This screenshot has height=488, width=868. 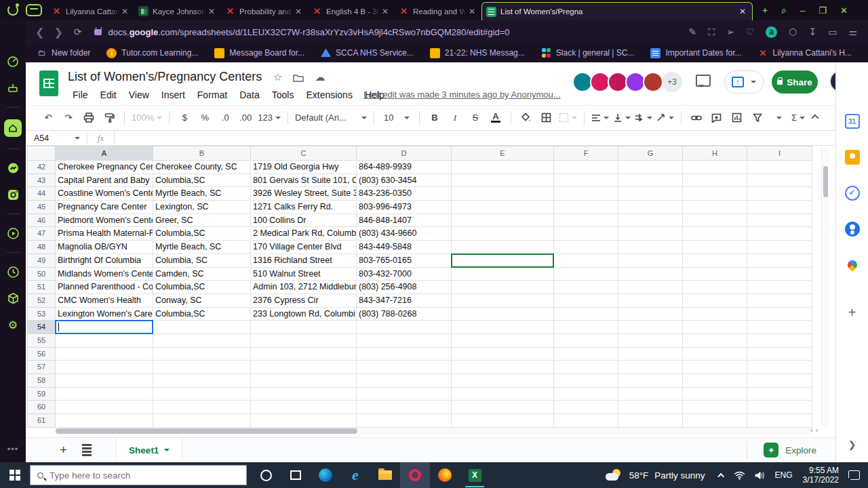 What do you see at coordinates (404, 341) in the screenshot?
I see `cell-D55` at bounding box center [404, 341].